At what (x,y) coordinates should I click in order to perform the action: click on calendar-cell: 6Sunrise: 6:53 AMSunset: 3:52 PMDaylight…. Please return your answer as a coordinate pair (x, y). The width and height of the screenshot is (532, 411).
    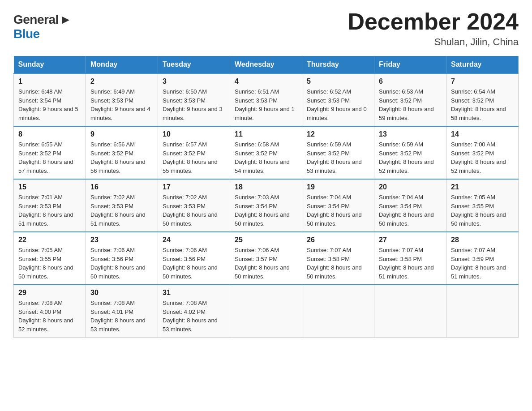
    Looking at the image, I should click on (410, 100).